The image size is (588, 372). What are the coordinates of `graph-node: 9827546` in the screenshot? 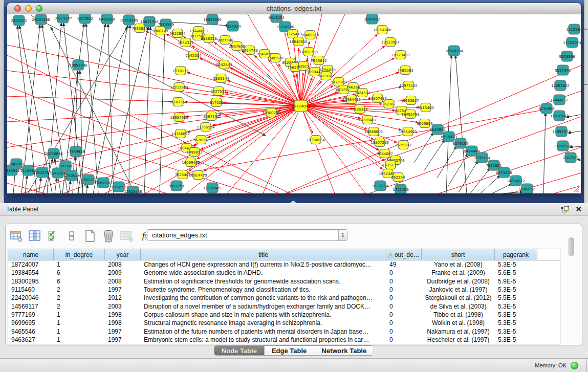 It's located at (225, 40).